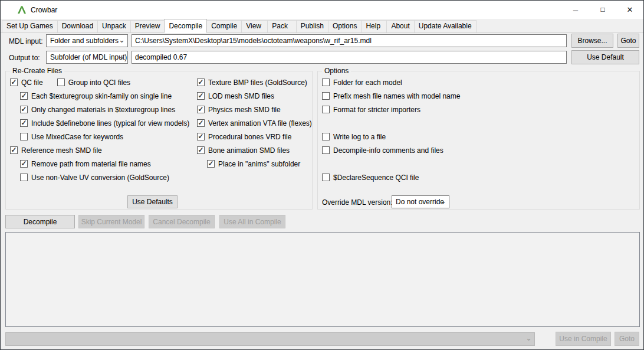 Image resolution: width=644 pixels, height=350 pixels. I want to click on output-folder-field, so click(349, 57).